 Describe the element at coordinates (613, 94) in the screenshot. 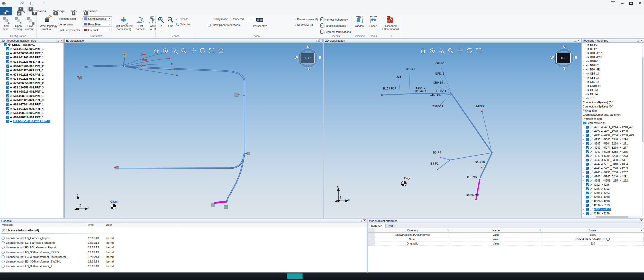

I see `topology-connector: GFI1-2` at that location.